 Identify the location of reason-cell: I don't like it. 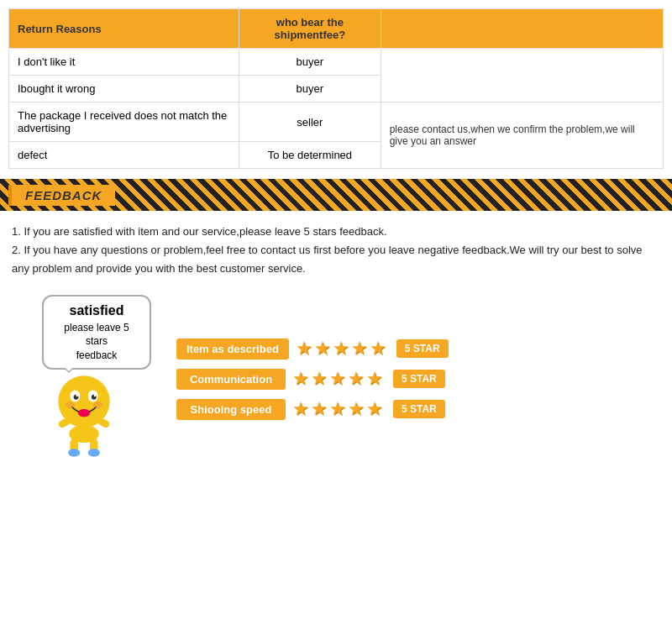
(124, 62).